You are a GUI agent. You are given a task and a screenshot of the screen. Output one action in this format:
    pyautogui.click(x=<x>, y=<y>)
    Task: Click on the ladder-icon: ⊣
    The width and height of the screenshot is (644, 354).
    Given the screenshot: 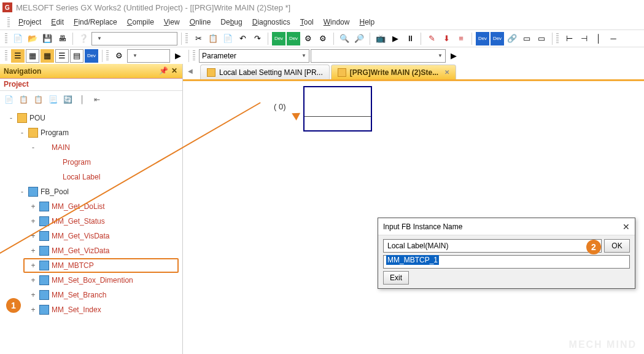 What is the action you would take?
    pyautogui.click(x=584, y=39)
    